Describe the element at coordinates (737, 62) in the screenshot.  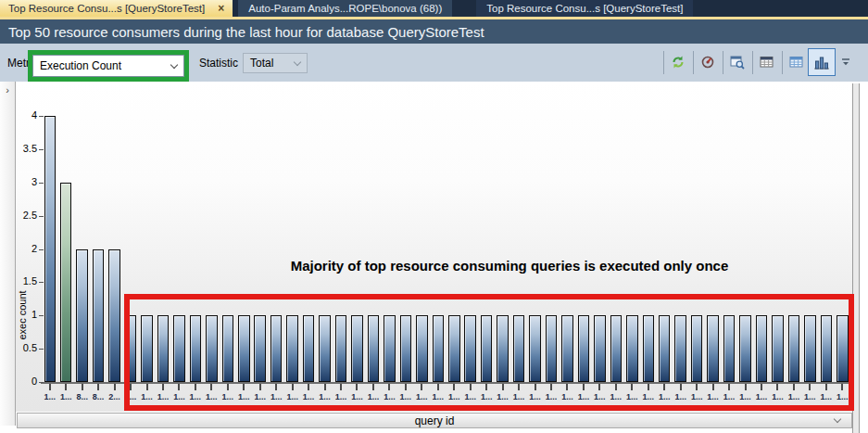
I see `view-query-text-icon` at that location.